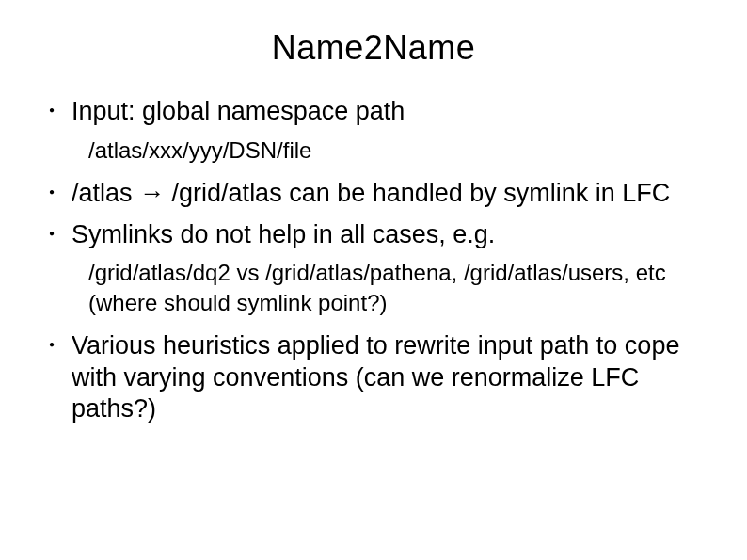 The height and width of the screenshot is (560, 747). Describe the element at coordinates (379, 287) in the screenshot. I see `sub-text: /grid/atlas/dq2 vs /grid/atlas/pathena, …` at that location.